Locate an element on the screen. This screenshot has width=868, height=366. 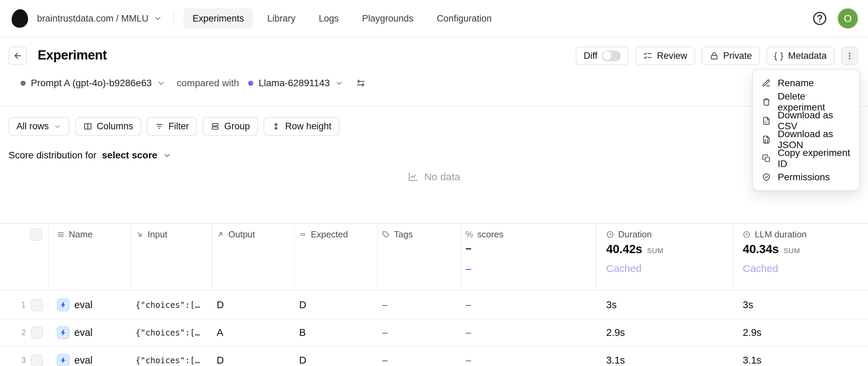
column-header-expected: Expected is located at coordinates (336, 257).